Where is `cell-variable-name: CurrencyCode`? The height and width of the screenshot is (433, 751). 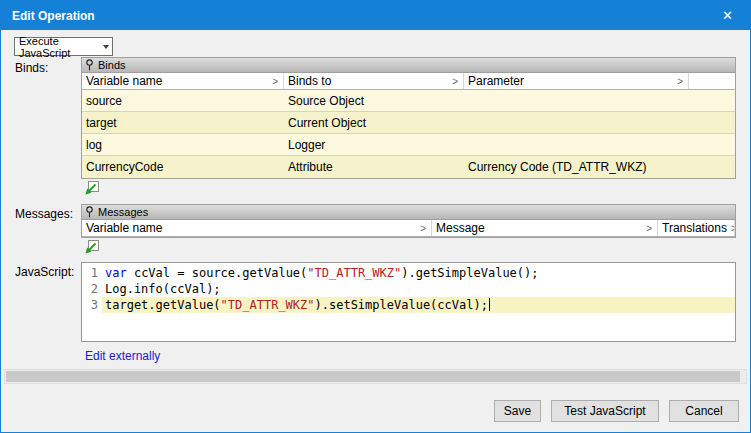 cell-variable-name: CurrencyCode is located at coordinates (183, 167).